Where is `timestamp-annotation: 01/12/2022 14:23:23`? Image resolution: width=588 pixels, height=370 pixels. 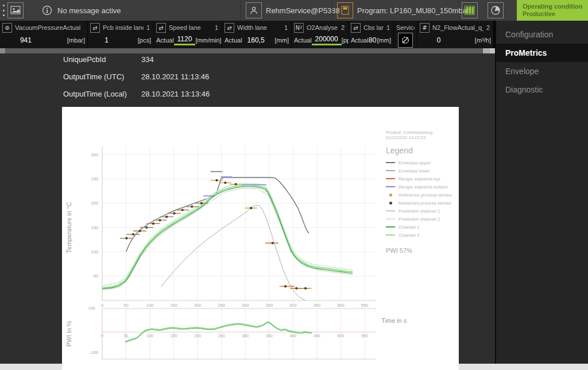 timestamp-annotation: 01/12/2022 14:23:23 is located at coordinates (421, 138).